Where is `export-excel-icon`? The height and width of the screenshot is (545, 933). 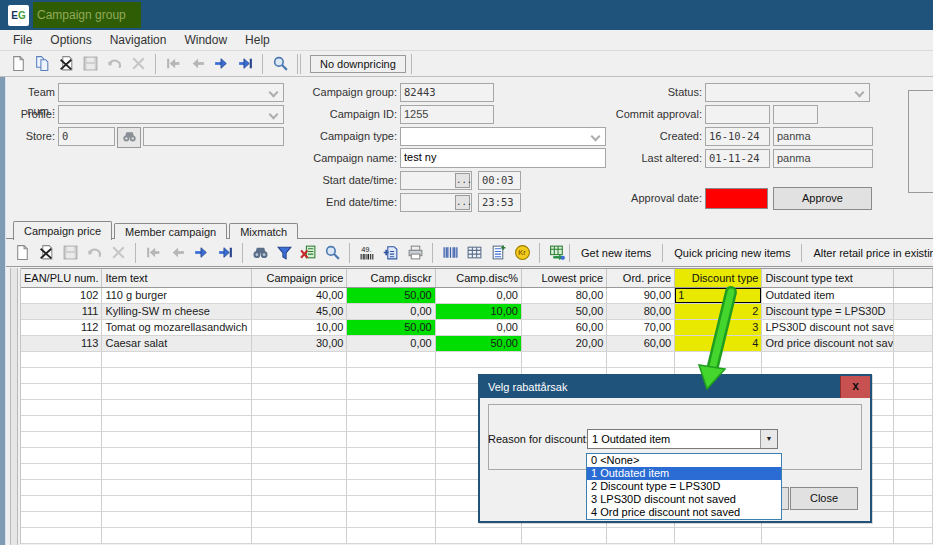
export-excel-icon is located at coordinates (308, 253).